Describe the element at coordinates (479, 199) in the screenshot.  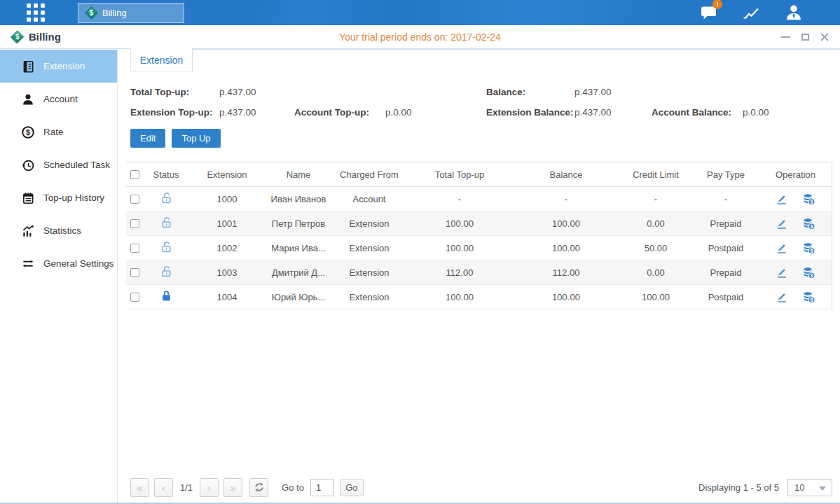
I see `table-row: 1000 Иван Иванов Account - - - -` at that location.